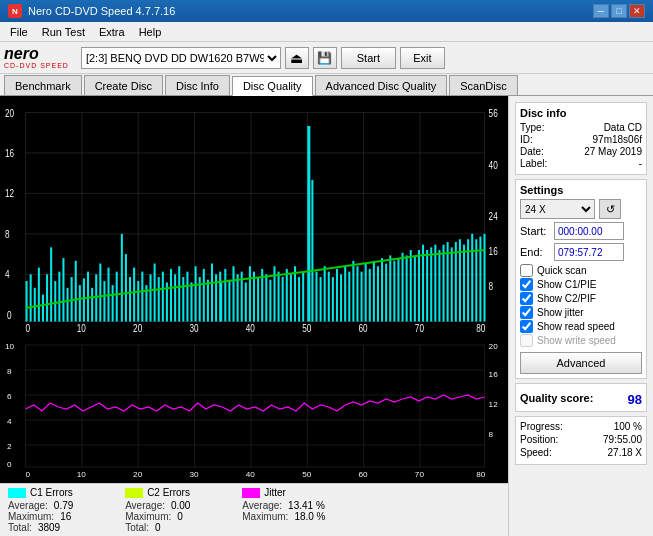 The height and width of the screenshot is (536, 653). I want to click on svg-text: 56, so click(494, 112).